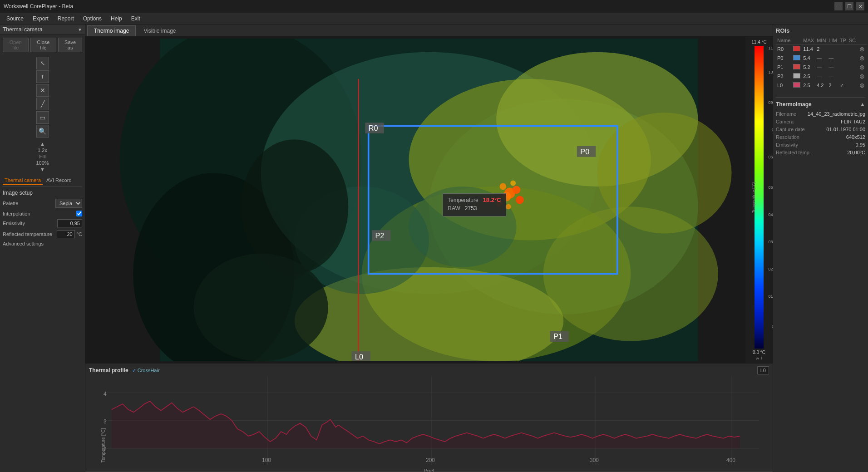 The width and height of the screenshot is (868, 472). I want to click on roi-lim-p2: —, so click(833, 76).